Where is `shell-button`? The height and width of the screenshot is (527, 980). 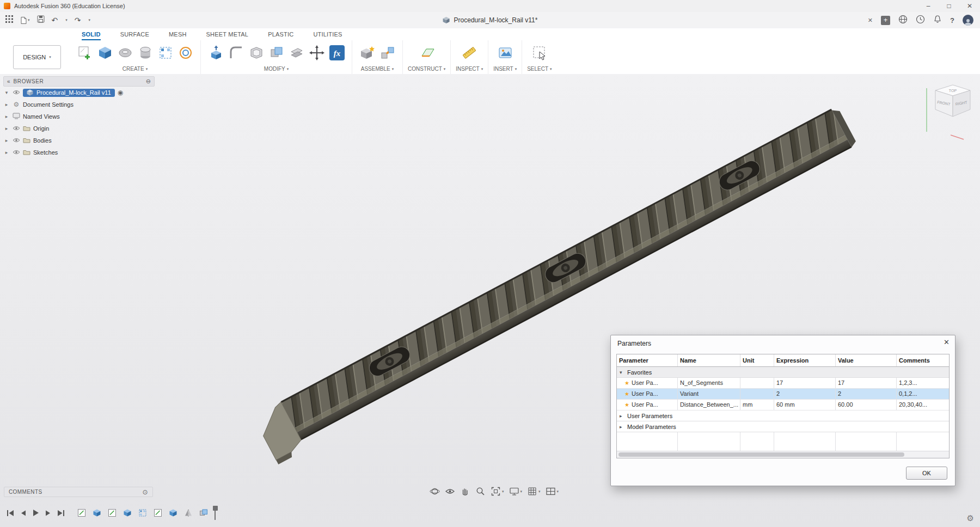
shell-button is located at coordinates (256, 52).